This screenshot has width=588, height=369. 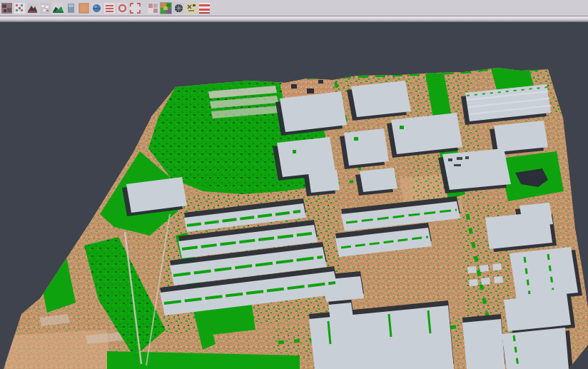 I want to click on green-terrain-icon, so click(x=59, y=9).